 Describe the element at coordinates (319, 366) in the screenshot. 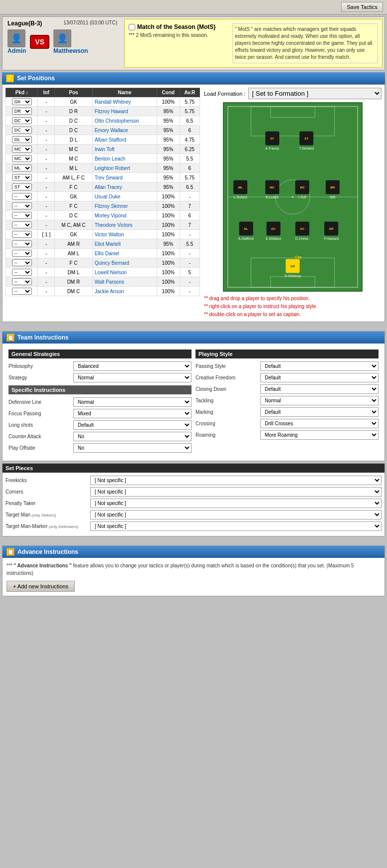

I see `passing-style-select: Default` at that location.